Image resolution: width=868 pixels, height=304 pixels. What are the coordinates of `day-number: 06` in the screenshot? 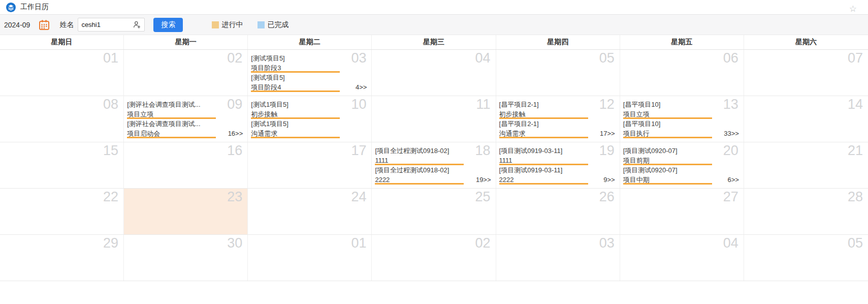 It's located at (731, 58).